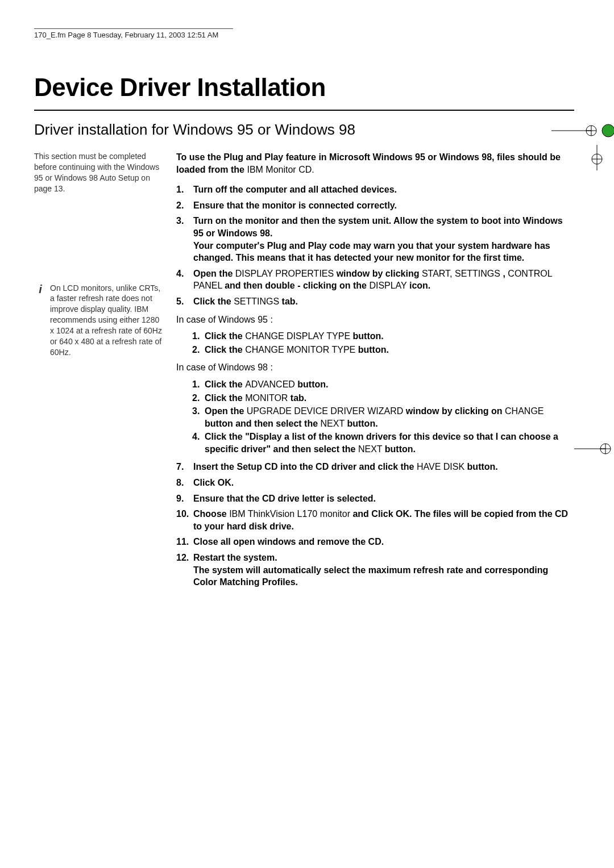 This screenshot has height=868, width=614. What do you see at coordinates (198, 398) in the screenshot?
I see `c98-2-num: 2.` at bounding box center [198, 398].